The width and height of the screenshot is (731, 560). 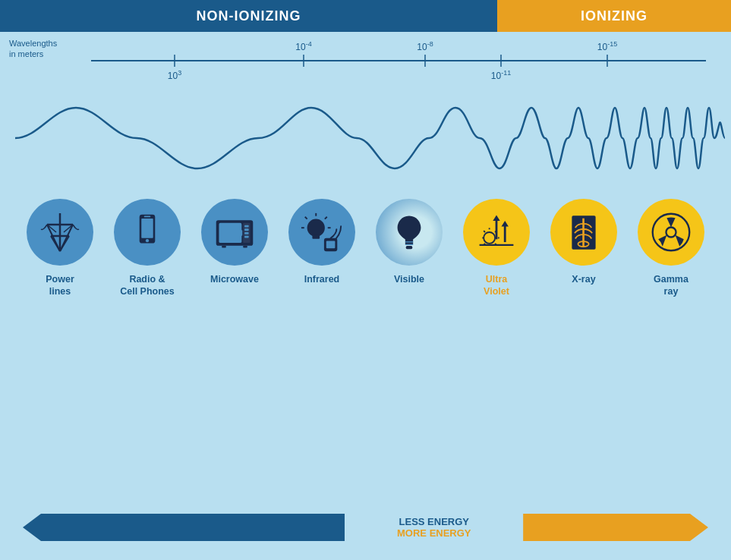 What do you see at coordinates (322, 242) in the screenshot?
I see `infrared-item: Infrared` at bounding box center [322, 242].